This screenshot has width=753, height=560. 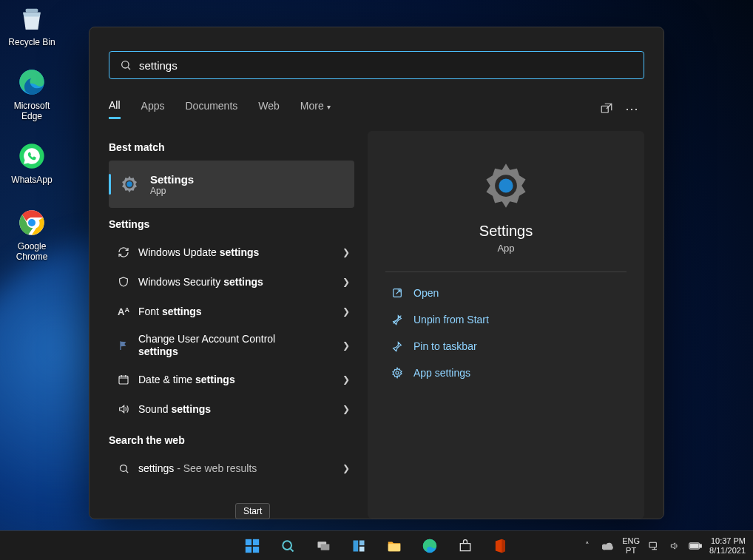 I want to click on clock: 10:37 PM 8/11/2021, so click(x=728, y=546).